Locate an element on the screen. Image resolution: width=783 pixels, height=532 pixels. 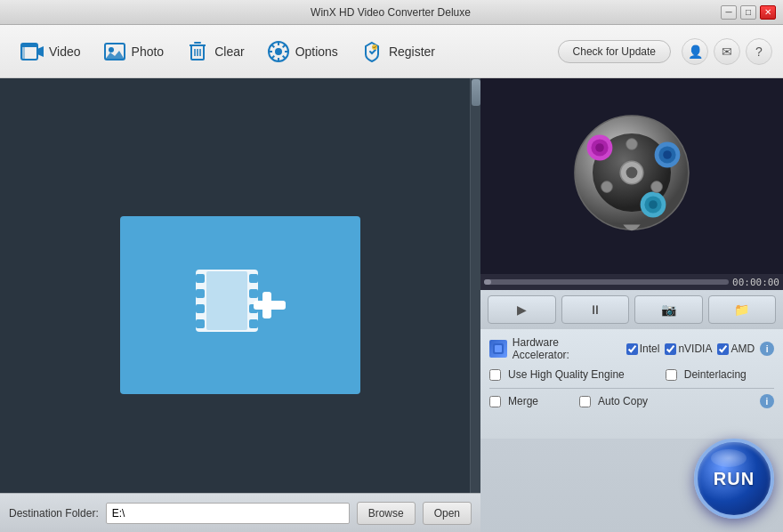
minimize-button: ─ is located at coordinates (729, 12).